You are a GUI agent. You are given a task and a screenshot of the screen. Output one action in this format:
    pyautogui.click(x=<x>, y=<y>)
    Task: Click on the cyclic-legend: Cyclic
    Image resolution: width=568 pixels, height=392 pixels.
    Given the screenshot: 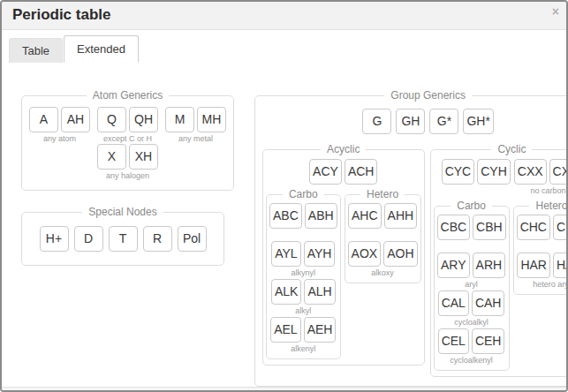 What is the action you would take?
    pyautogui.click(x=511, y=149)
    